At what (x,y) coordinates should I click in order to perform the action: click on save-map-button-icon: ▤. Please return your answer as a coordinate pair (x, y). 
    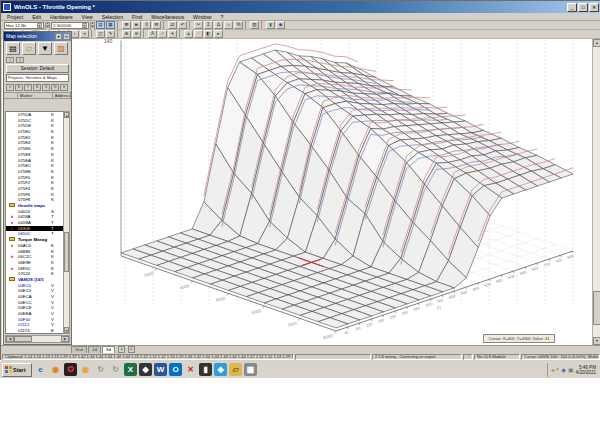
    Looking at the image, I should click on (13, 48).